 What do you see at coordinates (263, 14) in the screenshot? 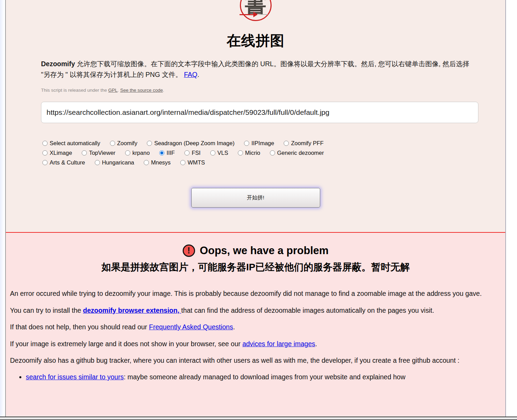
I see `logo-gray-line` at bounding box center [263, 14].